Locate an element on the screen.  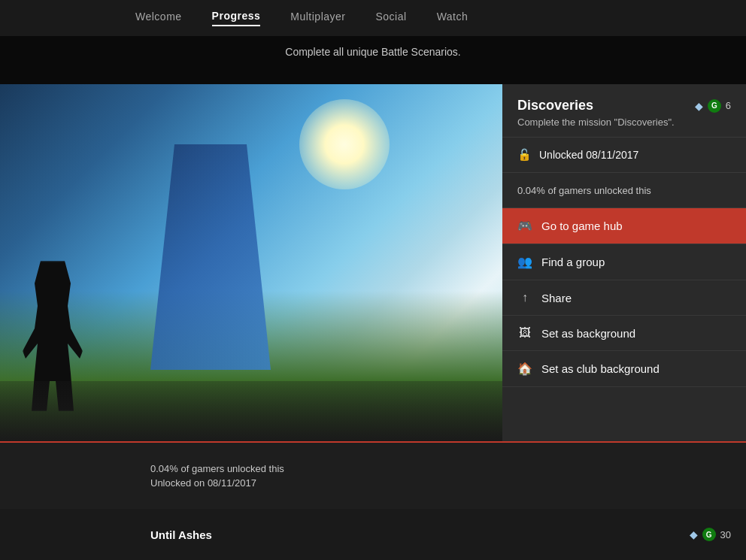
bottom-strip: 0.04% of gamers unlocked this Unlocked o… is located at coordinates (373, 475).